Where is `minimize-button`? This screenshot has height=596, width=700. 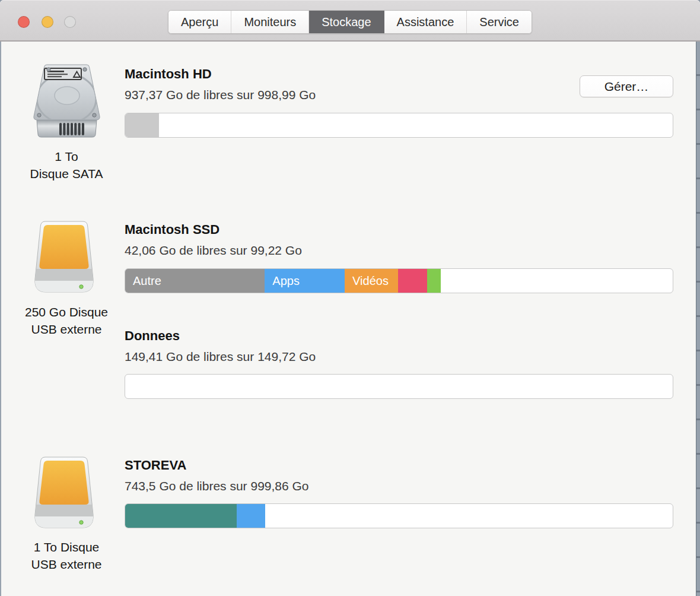 minimize-button is located at coordinates (47, 22).